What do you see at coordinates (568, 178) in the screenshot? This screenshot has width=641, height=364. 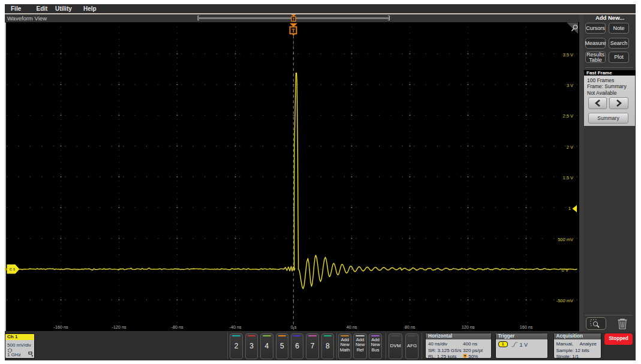 I see `svg-text: 1.5 V` at bounding box center [568, 178].